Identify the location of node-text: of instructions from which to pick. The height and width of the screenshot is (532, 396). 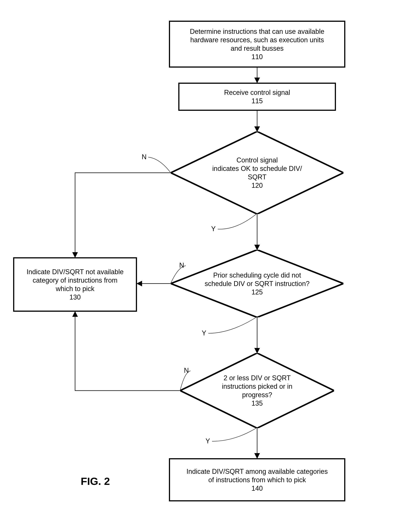
(257, 480).